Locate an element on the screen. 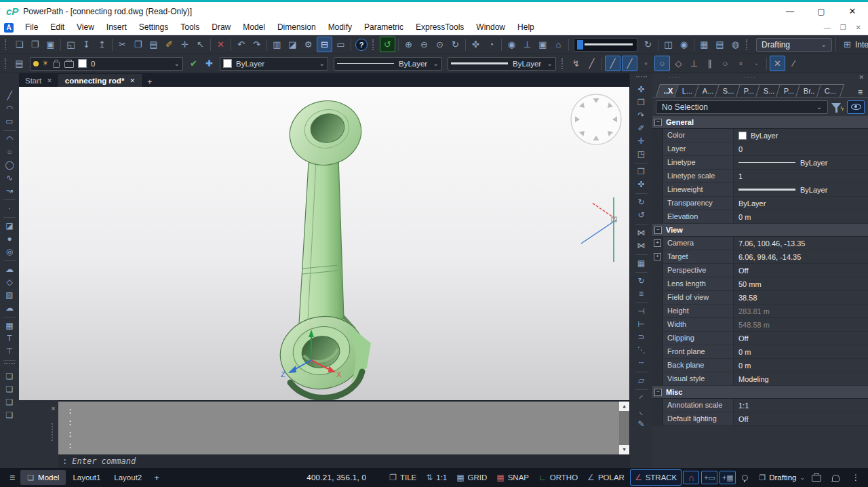 This screenshot has width=868, height=487. rotate-3d-icon: ↺ is located at coordinates (642, 216).